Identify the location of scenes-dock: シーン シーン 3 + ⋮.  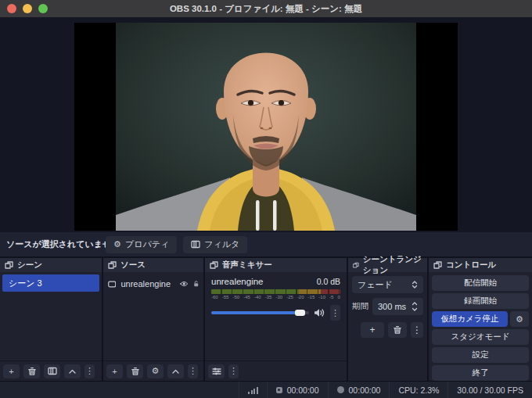
(51, 319).